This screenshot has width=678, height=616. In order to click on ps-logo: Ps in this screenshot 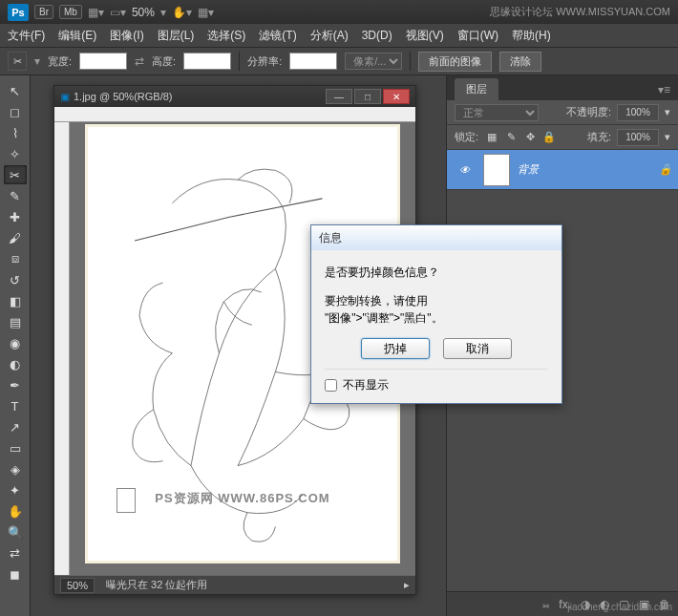, I will do `click(18, 12)`.